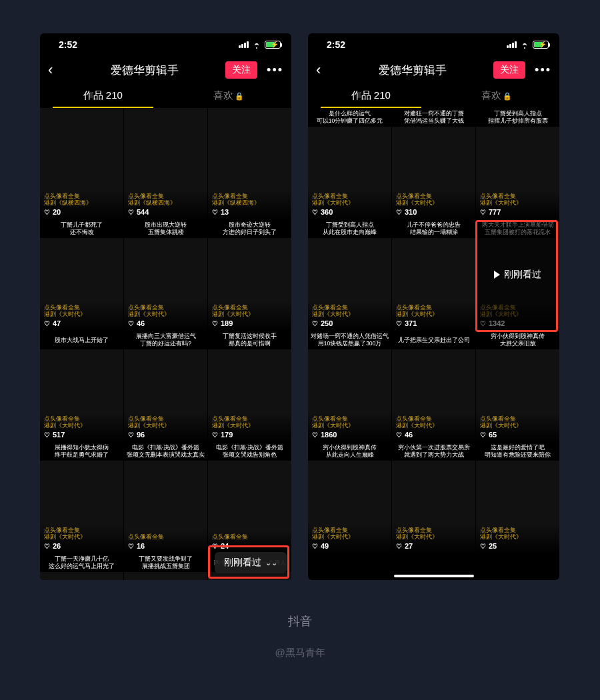 This screenshot has height=700, width=600. I want to click on video-title: 穷小伙第一次进股票交易所就遇到了两大势力大战, so click(433, 451).